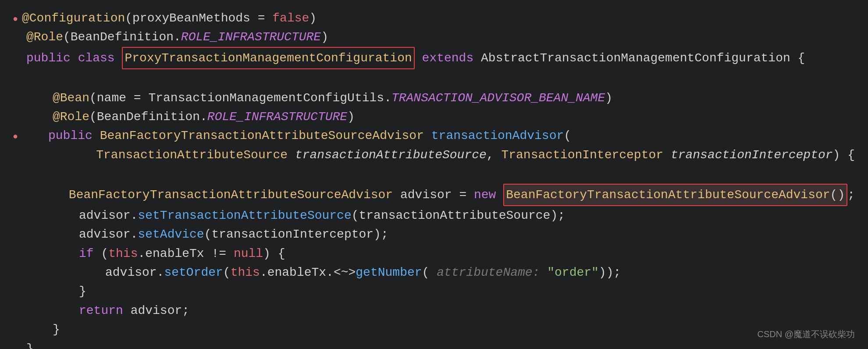  What do you see at coordinates (432, 37) in the screenshot?
I see `code-line-2: @Role(BeanDefinition.ROLE_INFRASTRUCTURE…` at bounding box center [432, 37].